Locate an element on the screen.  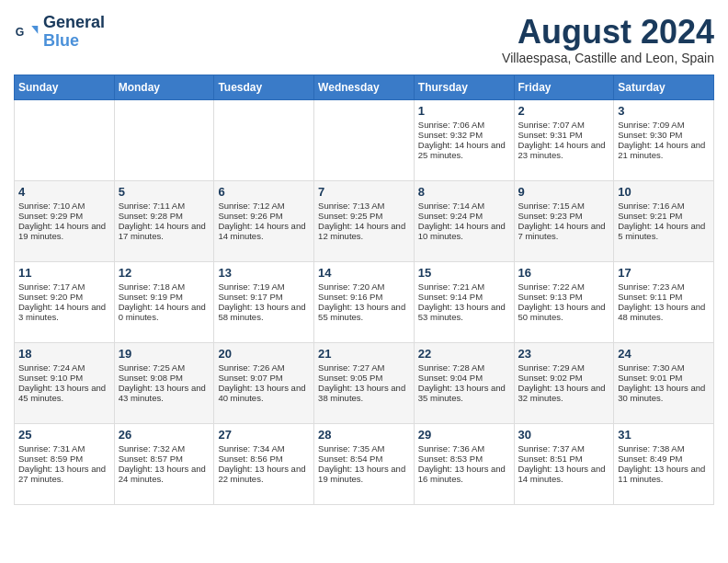
day-number: 2 is located at coordinates (564, 110).